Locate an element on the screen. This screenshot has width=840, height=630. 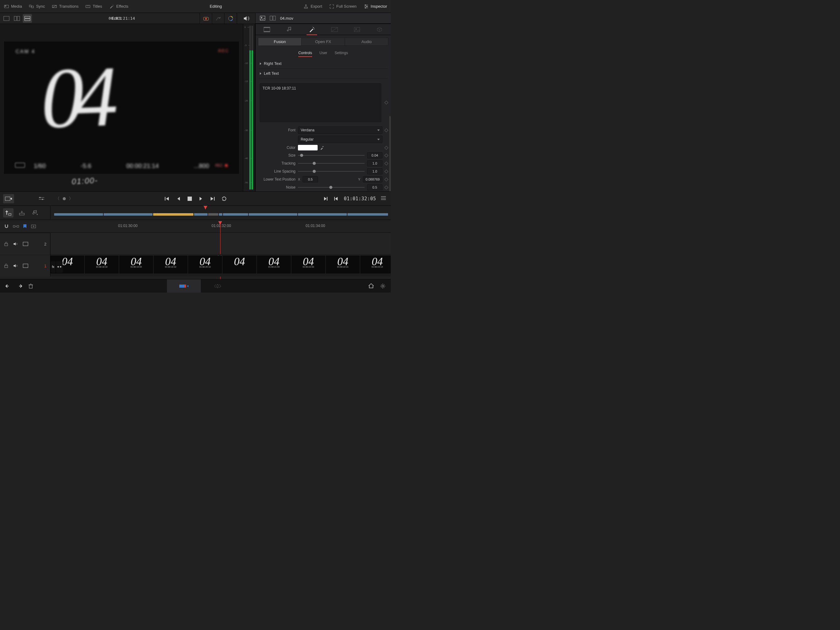
clip-thumbnail: 0401:00:18:10 is located at coordinates (102, 264).